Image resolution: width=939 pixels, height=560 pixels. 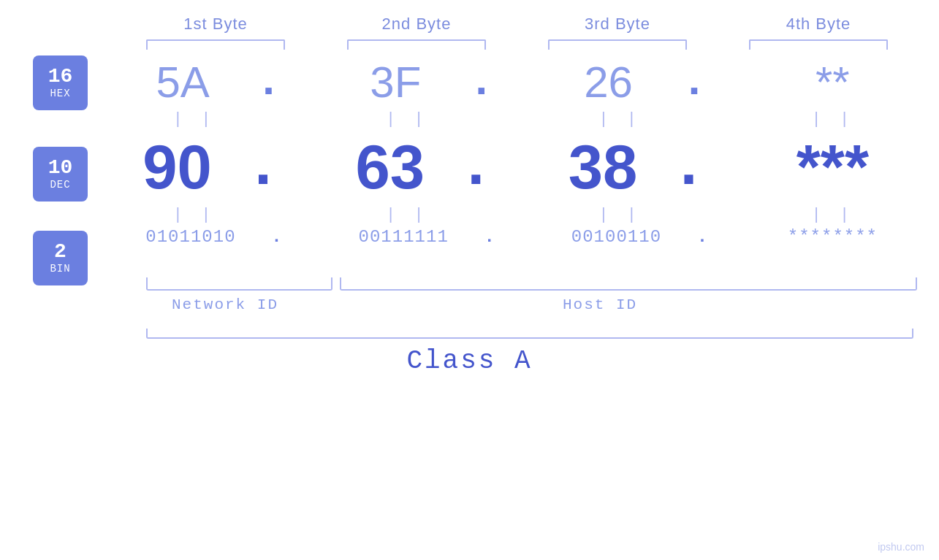 What do you see at coordinates (832, 167) in the screenshot?
I see `dec-cell-4: ***` at bounding box center [832, 167].